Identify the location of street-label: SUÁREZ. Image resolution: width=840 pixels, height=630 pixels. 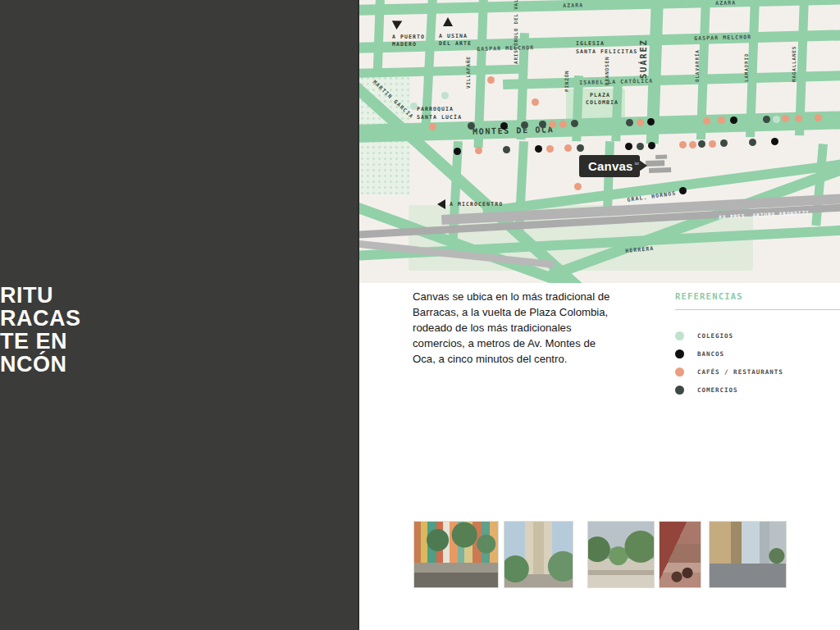
(643, 59).